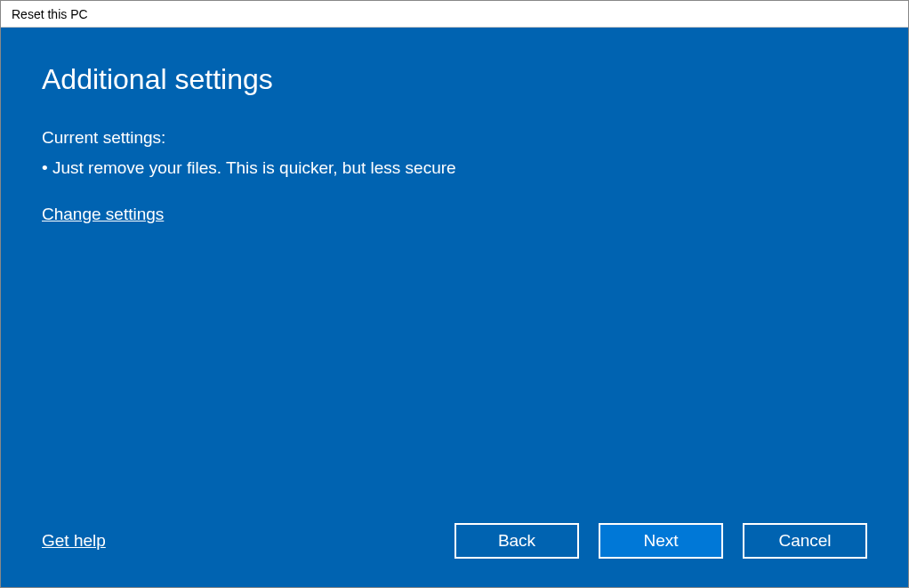  I want to click on back-button: Back, so click(517, 541).